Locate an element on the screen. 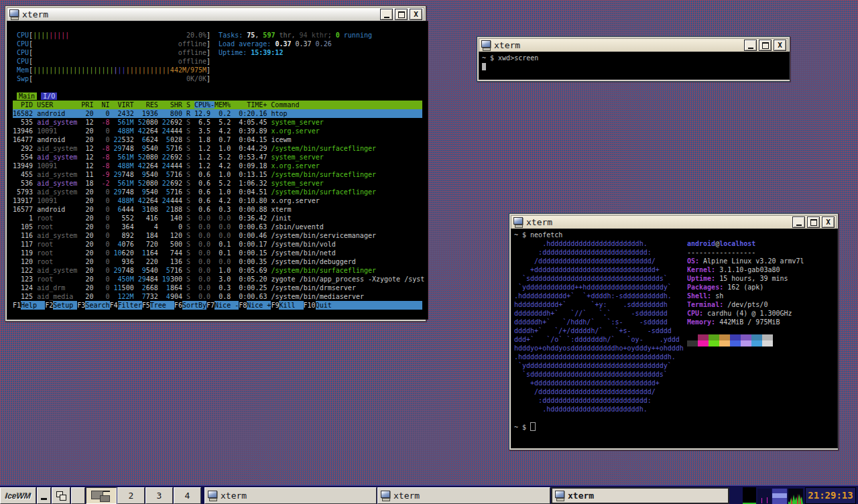 The width and height of the screenshot is (858, 504). process-row: 535 aid_system 12 -8 561M 52080 22692 S … is located at coordinates (220, 122).